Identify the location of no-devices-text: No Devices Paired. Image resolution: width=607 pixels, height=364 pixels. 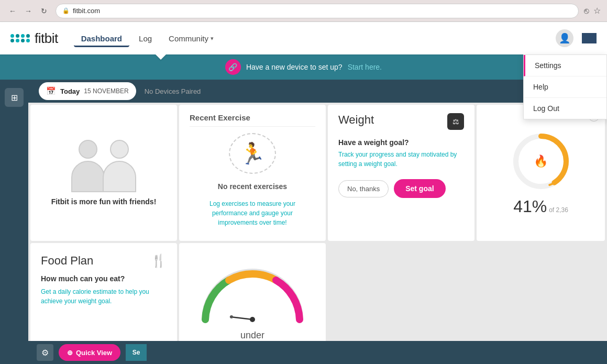
(173, 91).